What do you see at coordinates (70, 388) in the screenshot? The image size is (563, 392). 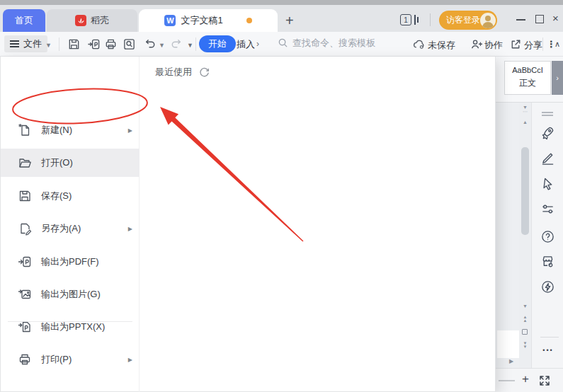 I see `menu-item-share-doc: 分享文档(D)` at bounding box center [70, 388].